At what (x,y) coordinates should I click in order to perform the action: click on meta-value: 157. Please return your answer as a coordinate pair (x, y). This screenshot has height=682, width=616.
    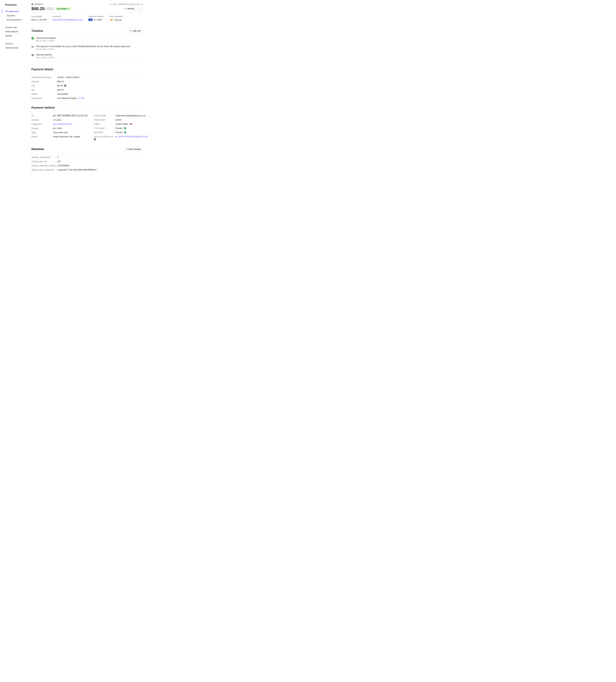
    Looking at the image, I should click on (59, 161).